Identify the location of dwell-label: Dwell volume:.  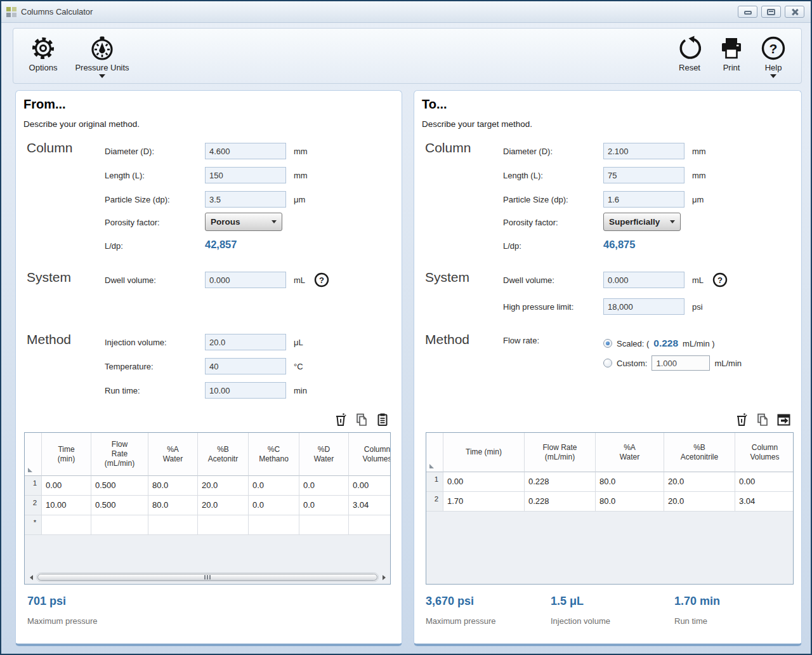
(131, 281).